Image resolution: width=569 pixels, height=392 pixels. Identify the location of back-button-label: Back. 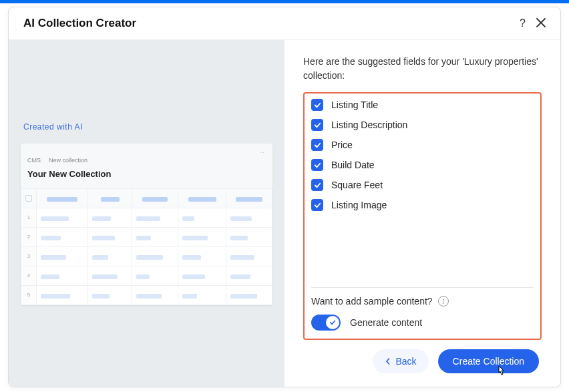
(406, 361).